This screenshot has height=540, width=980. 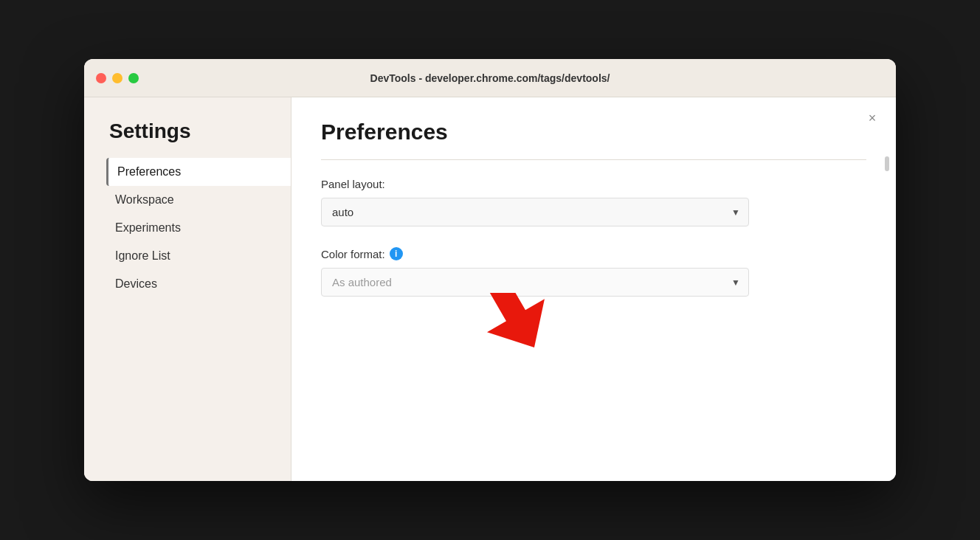 I want to click on color-format-label-text: Color format:, so click(x=353, y=254).